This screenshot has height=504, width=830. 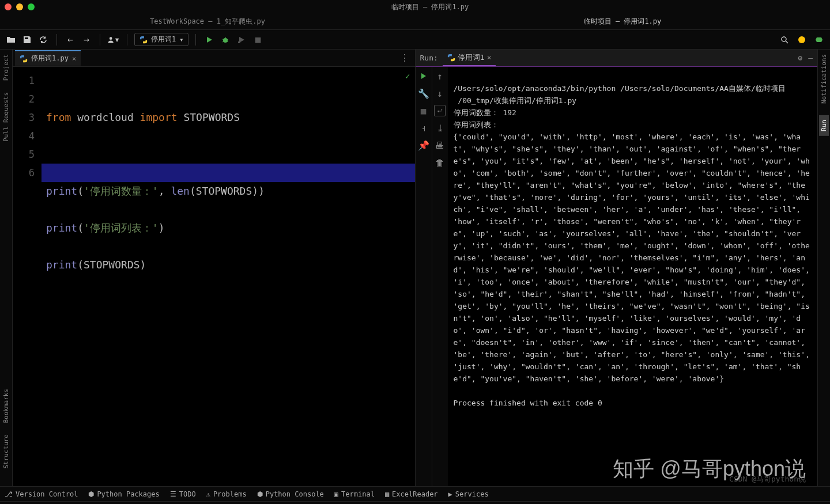 What do you see at coordinates (440, 162) in the screenshot?
I see `trash-icon: 🗑` at bounding box center [440, 162].